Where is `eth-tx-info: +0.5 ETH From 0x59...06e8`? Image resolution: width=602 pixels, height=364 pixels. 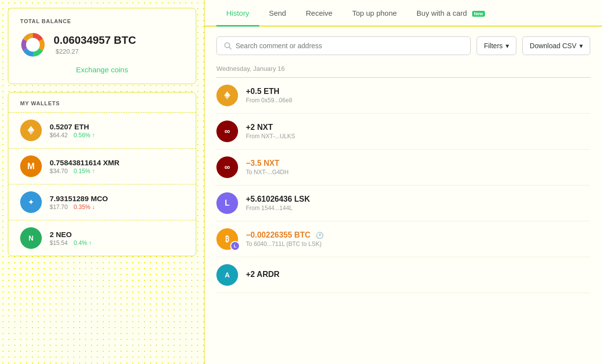
eth-tx-info: +0.5 ETH From 0x59...06e8 is located at coordinates (418, 95).